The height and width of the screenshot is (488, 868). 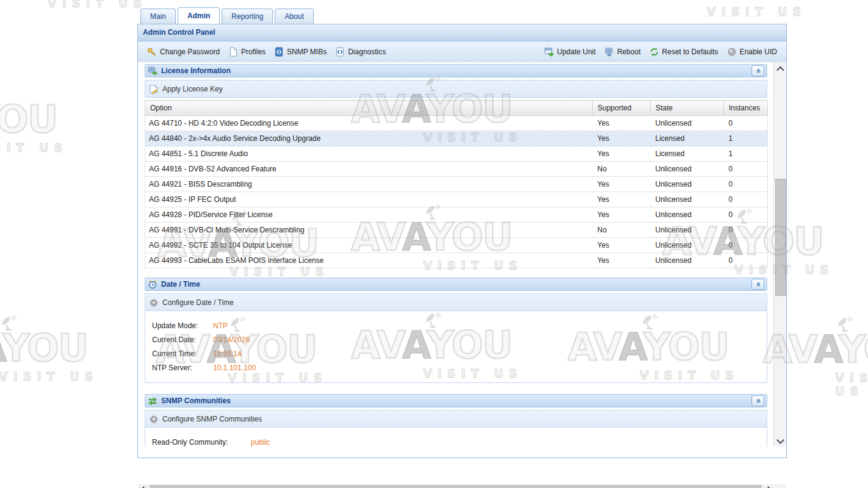 What do you see at coordinates (153, 284) in the screenshot?
I see `date-time-icon` at bounding box center [153, 284].